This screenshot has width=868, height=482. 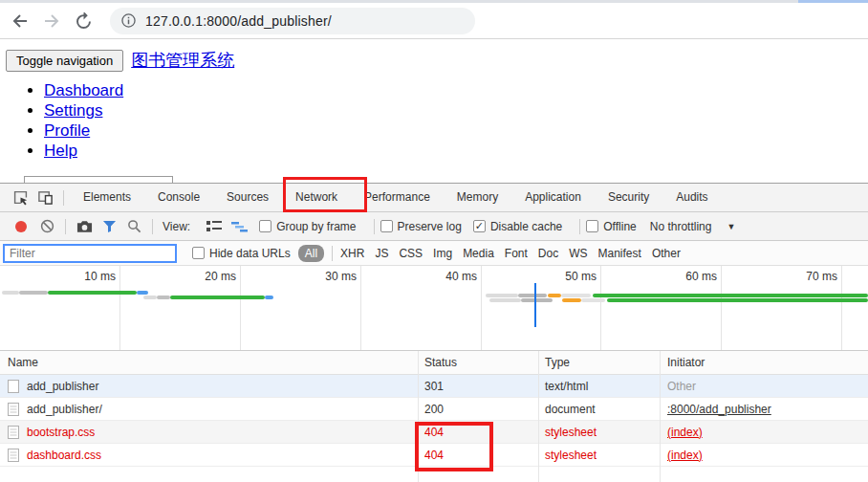 What do you see at coordinates (90, 253) in the screenshot?
I see `filter-input` at bounding box center [90, 253].